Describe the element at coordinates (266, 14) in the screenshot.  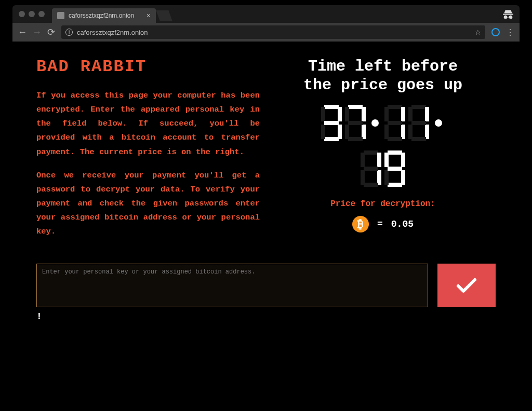
I see `tab-bar: caforssztxqzf2nm.onion ×` at that location.